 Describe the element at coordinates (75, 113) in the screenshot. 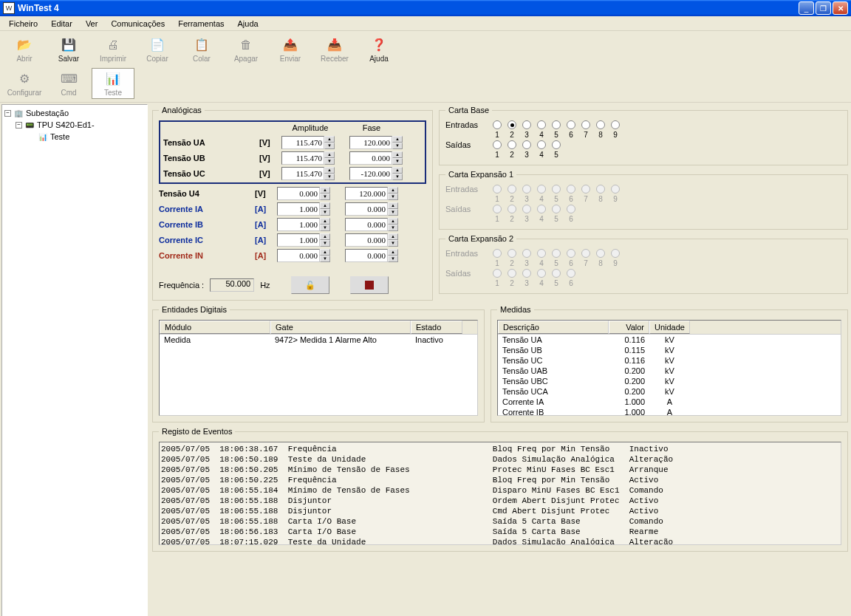

I see `tree-root: − 🏢 Subestação` at that location.